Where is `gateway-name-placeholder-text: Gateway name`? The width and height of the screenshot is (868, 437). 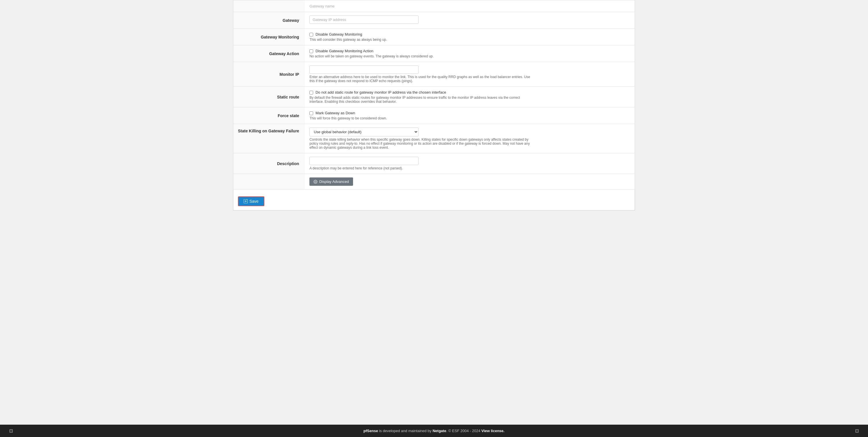 gateway-name-placeholder-text: Gateway name is located at coordinates (322, 6).